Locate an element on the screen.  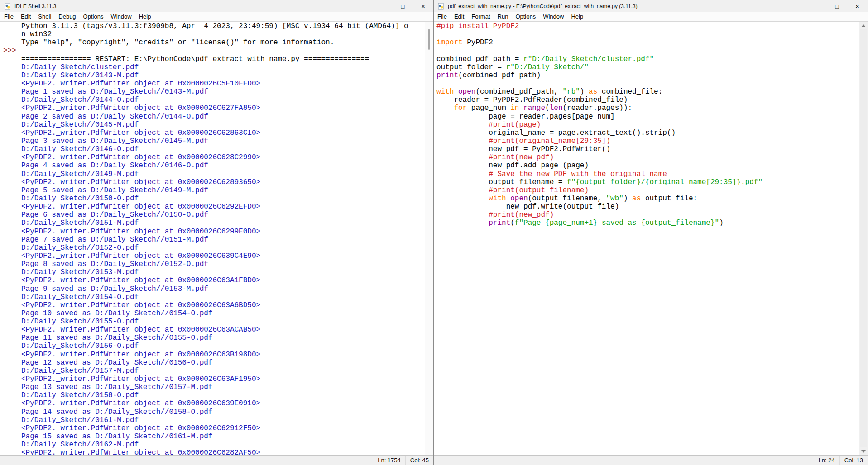
editor-window-title: pdf_extract_with_name.py - E:\PythonCode… is located at coordinates (542, 6).